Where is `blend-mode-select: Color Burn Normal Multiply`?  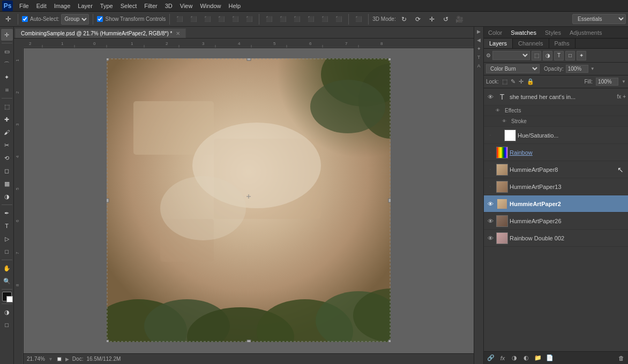
blend-mode-select: Color Burn Normal Multiply is located at coordinates (513, 69).